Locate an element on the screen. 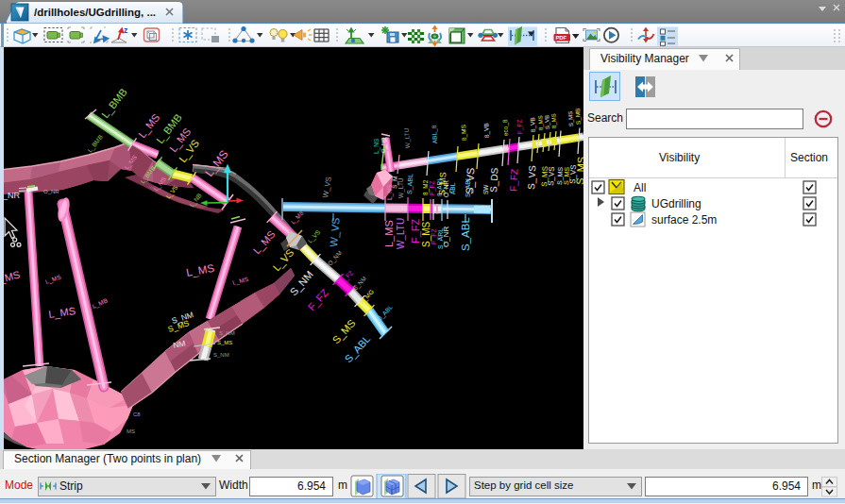  svg-text: _MS is located at coordinates (12, 277).